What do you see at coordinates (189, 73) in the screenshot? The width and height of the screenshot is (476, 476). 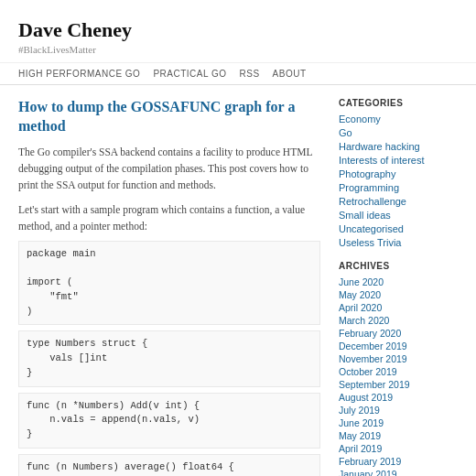 I see `nav-item: PRACTICAL GO` at bounding box center [189, 73].